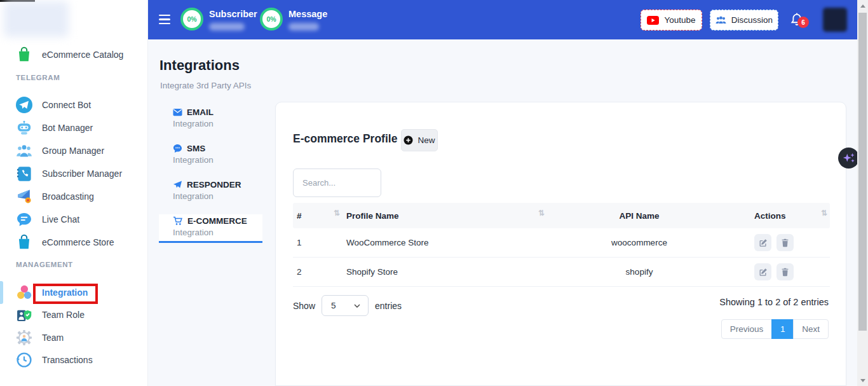  I want to click on scroll-up-arrow, so click(863, 6).